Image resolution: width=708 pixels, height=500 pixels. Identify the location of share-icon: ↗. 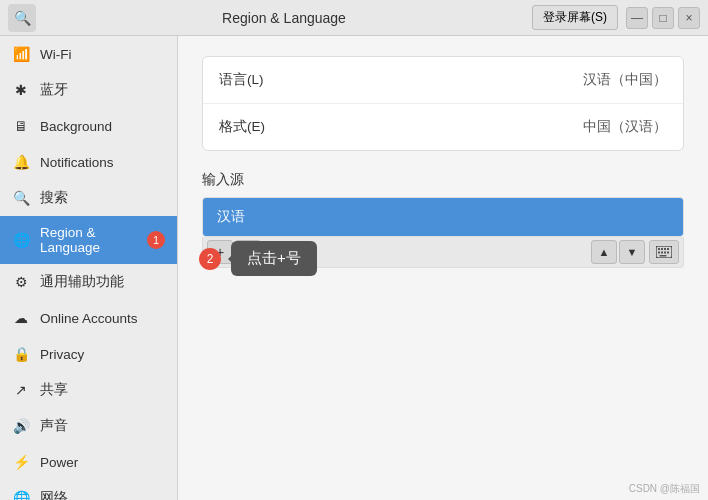
(21, 390).